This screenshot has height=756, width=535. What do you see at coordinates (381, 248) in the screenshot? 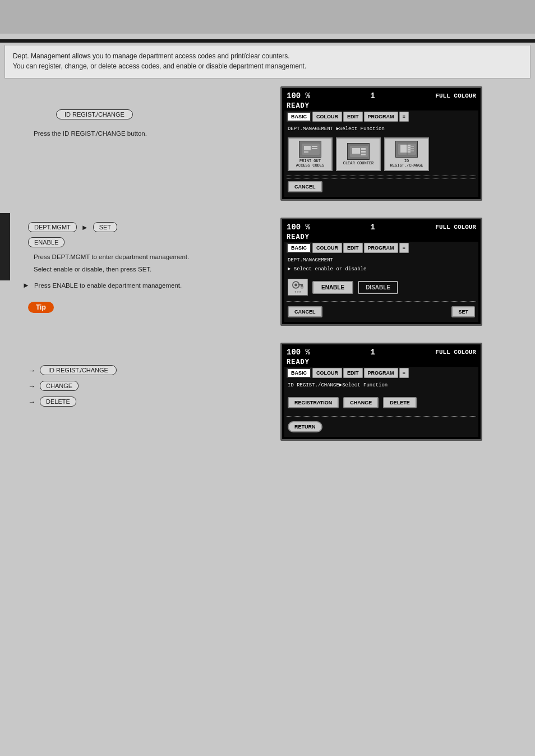
I see `lcd2-tab-program: PROGRAM` at bounding box center [381, 248].